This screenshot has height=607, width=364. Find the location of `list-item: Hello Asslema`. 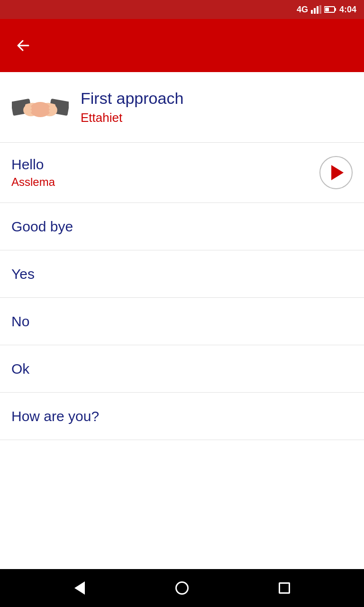

list-item: Hello Asslema is located at coordinates (182, 173).